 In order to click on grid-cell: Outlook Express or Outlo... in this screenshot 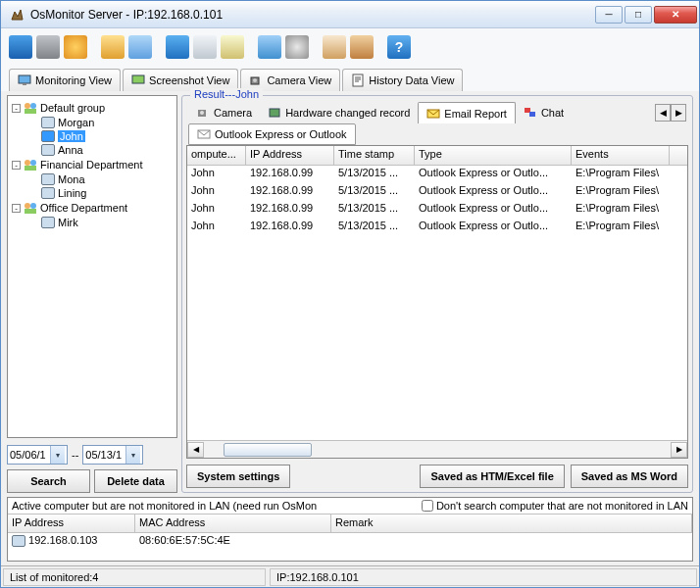, I will do `click(493, 210)`.